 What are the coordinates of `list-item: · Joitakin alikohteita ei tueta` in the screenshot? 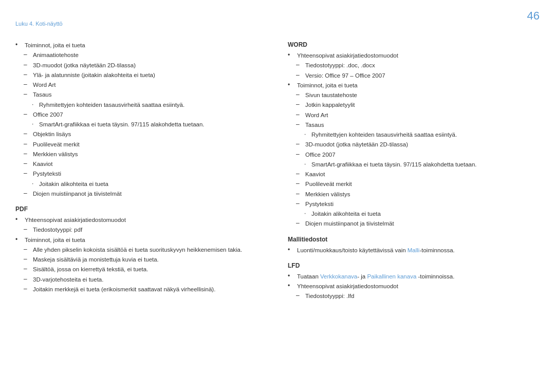 It's located at (414, 214).